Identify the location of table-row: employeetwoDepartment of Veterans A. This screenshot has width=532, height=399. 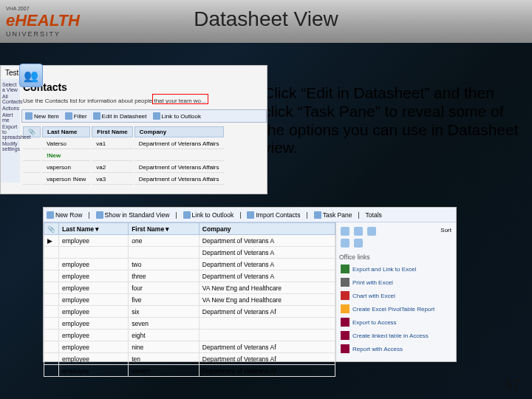
(190, 265).